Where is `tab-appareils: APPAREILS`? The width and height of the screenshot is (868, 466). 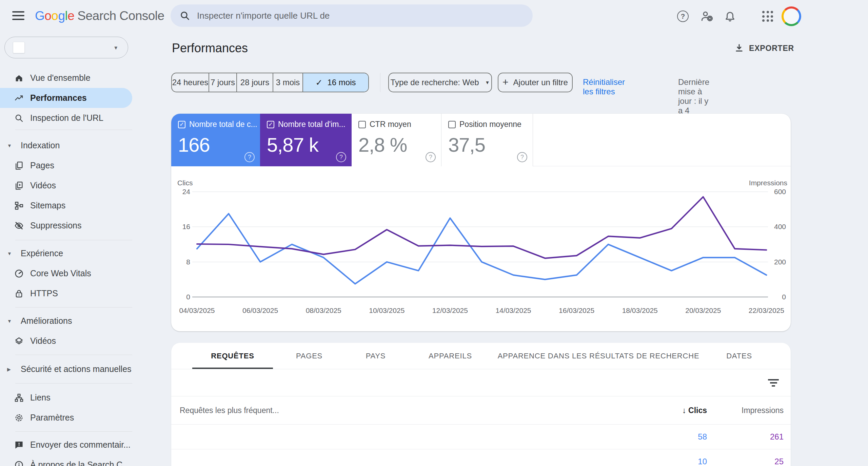 tab-appareils: APPAREILS is located at coordinates (450, 356).